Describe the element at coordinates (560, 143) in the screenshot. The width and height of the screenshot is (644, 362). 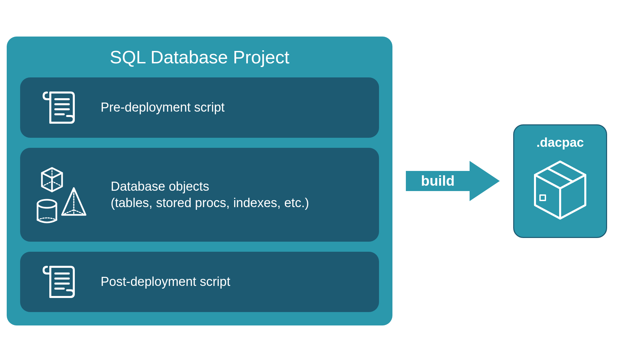
I see `output-title: .dacpac` at that location.